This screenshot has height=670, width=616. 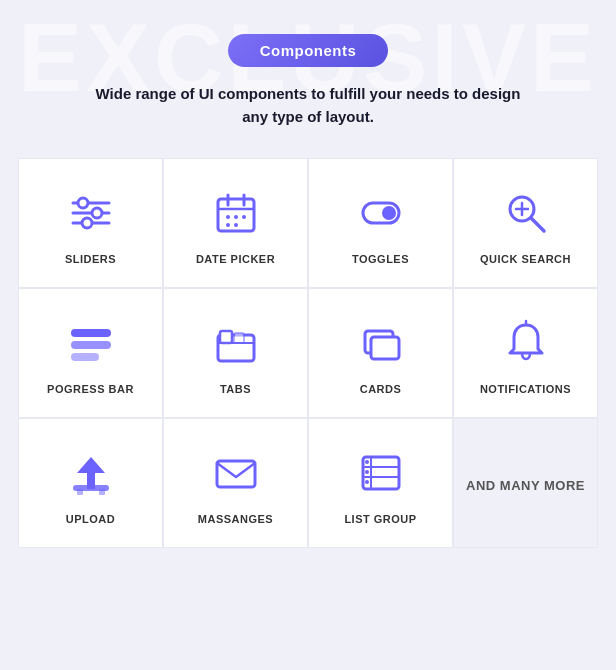 What do you see at coordinates (380, 223) in the screenshot?
I see `card-toggles: TOGGLES` at bounding box center [380, 223].